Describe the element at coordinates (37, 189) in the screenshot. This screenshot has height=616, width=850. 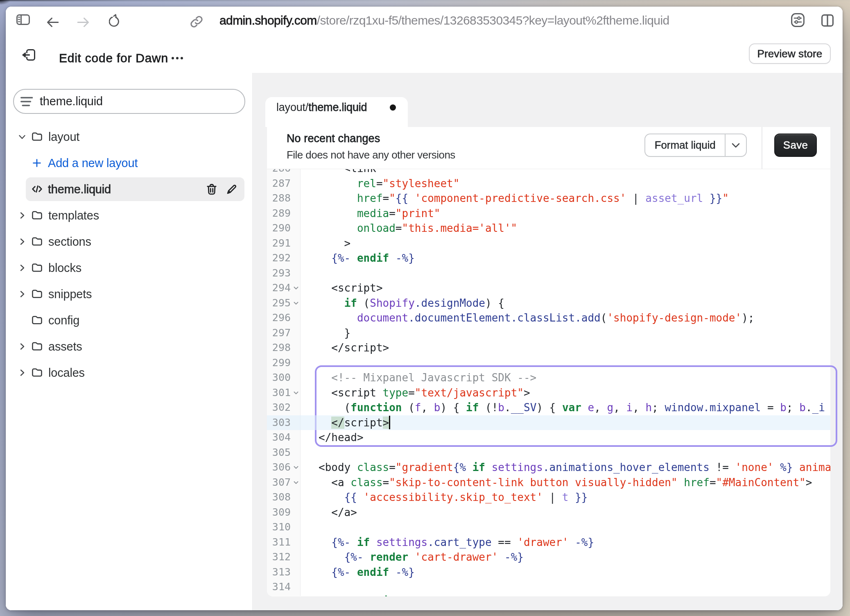
I see `code-file-icon` at that location.